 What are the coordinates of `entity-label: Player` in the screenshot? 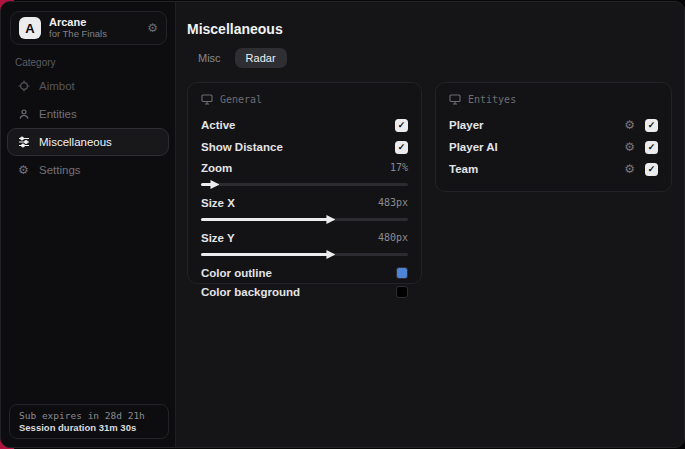 It's located at (536, 125).